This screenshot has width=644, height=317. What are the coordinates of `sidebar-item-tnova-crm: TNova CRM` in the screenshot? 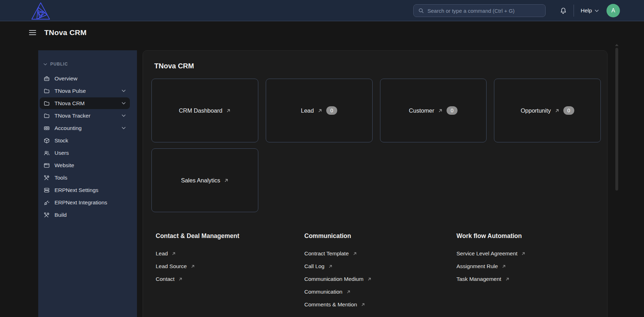 It's located at (85, 103).